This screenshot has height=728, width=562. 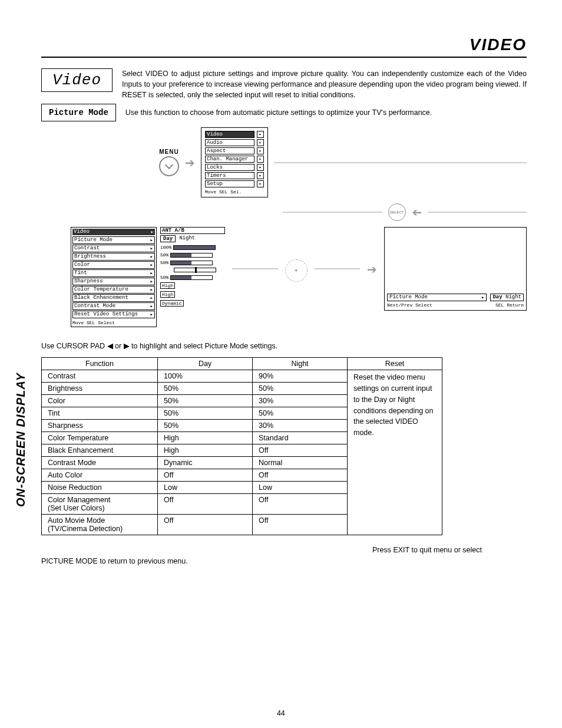 What do you see at coordinates (324, 84) in the screenshot?
I see `intro-paragraph: Select VIDEO to adjust picture settings …` at bounding box center [324, 84].